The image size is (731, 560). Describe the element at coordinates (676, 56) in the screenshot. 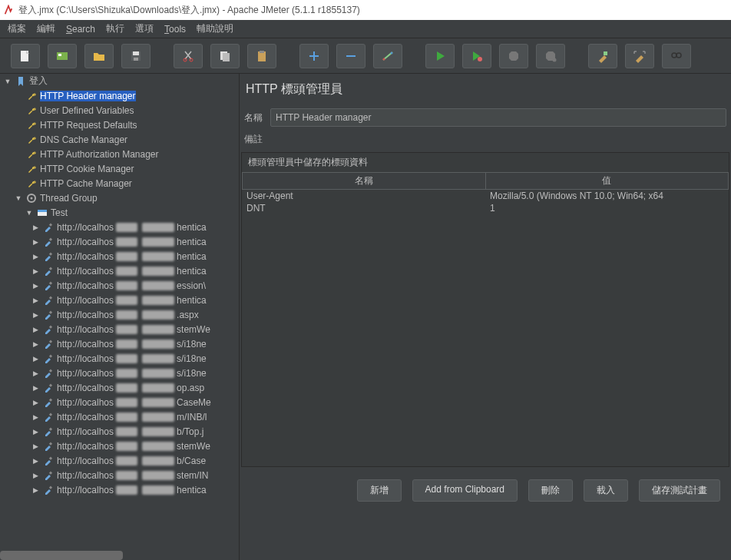

I see `search-button` at that location.